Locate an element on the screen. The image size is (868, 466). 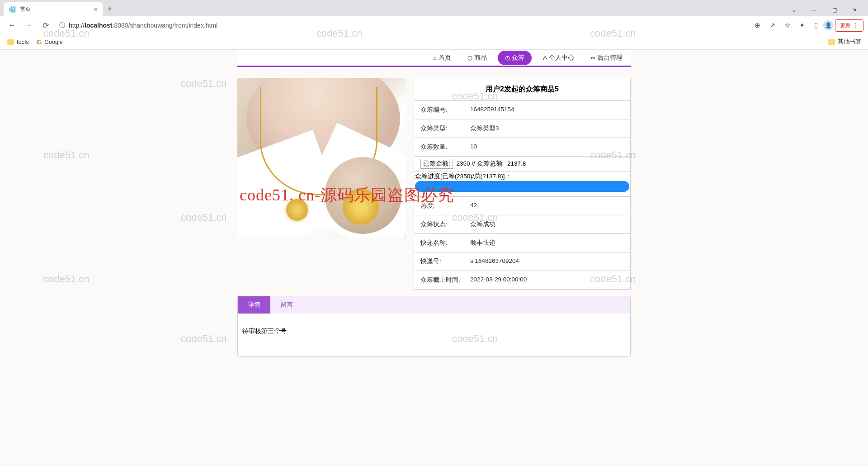
row-status: 众筹状态: 众筹成功 is located at coordinates (522, 224).